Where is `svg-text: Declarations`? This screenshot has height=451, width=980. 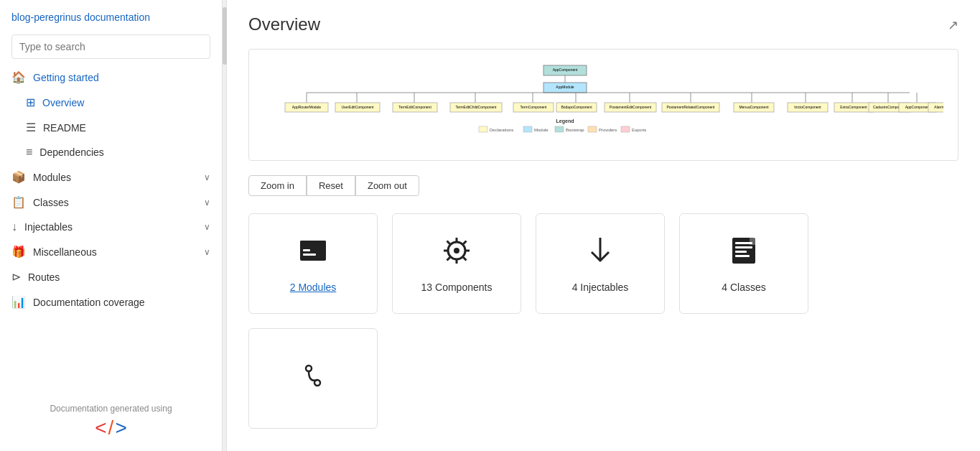
svg-text: Declarations is located at coordinates (501, 130).